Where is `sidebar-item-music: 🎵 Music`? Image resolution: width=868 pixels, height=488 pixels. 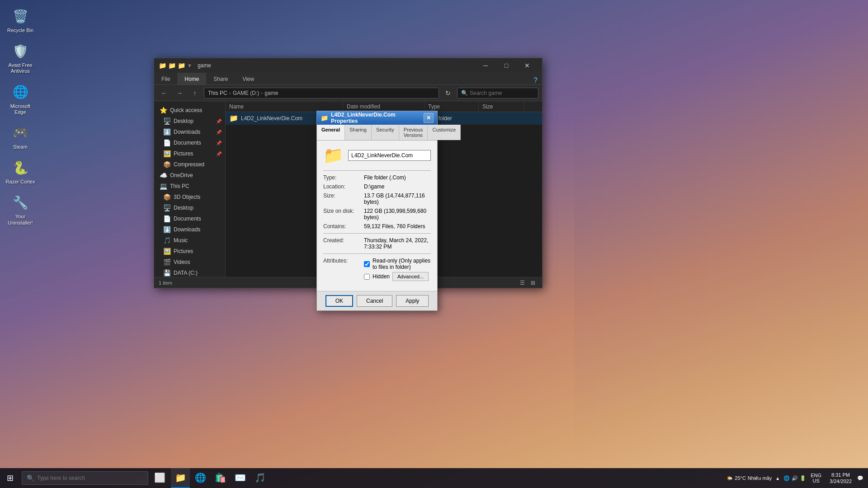 sidebar-item-music: 🎵 Music is located at coordinates (190, 240).